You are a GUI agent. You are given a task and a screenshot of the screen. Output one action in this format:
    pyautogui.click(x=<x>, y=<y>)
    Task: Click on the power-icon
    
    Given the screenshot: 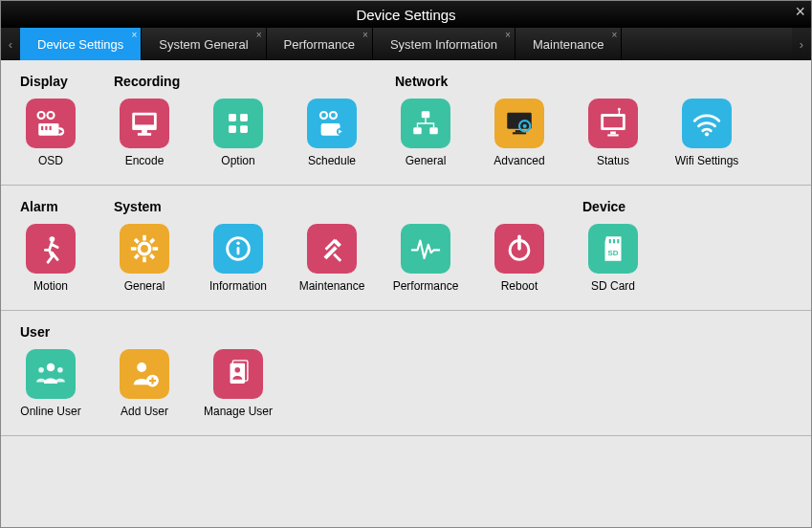 What is the action you would take?
    pyautogui.click(x=519, y=249)
    